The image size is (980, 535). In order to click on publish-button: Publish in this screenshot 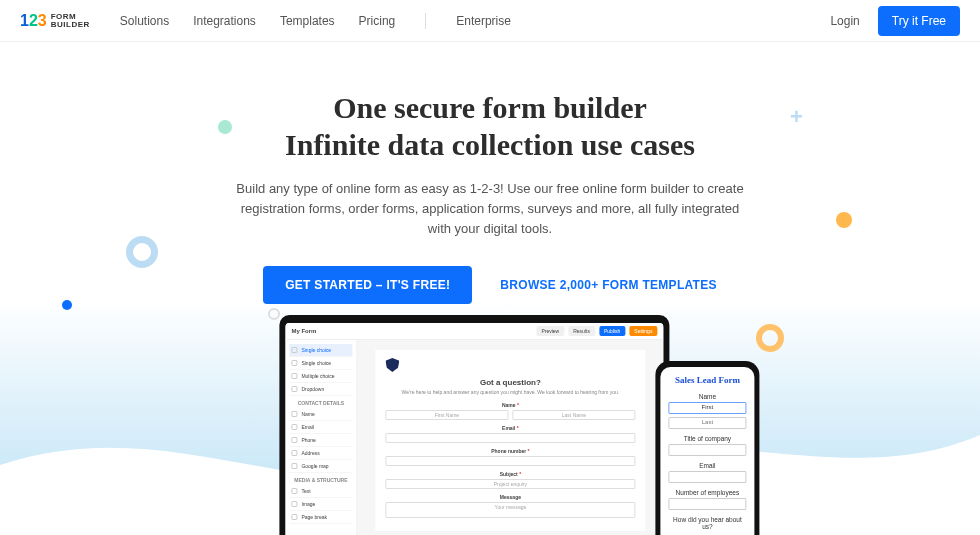, I will do `click(612, 331)`.